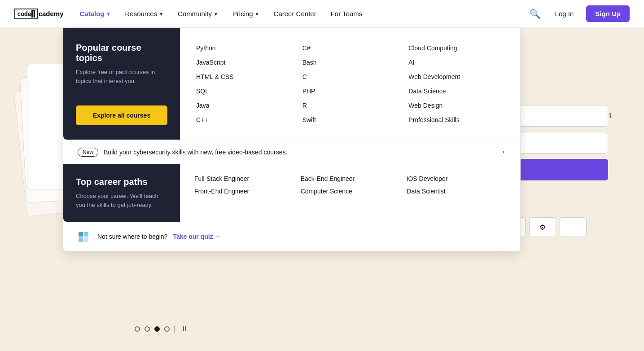 The width and height of the screenshot is (644, 351). Describe the element at coordinates (350, 105) in the screenshot. I see `course-r: R` at that location.